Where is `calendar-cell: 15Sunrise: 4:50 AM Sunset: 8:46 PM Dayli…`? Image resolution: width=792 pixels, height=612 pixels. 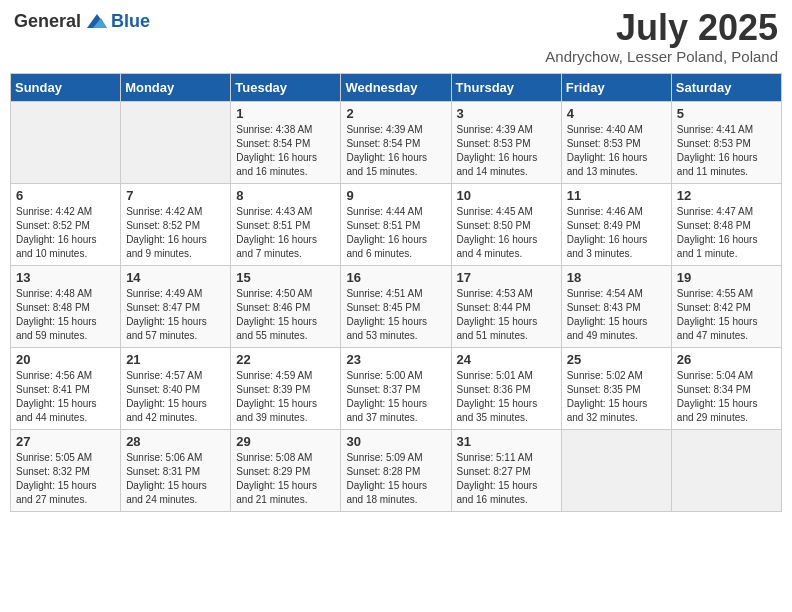 calendar-cell: 15Sunrise: 4:50 AM Sunset: 8:46 PM Dayli… is located at coordinates (286, 307).